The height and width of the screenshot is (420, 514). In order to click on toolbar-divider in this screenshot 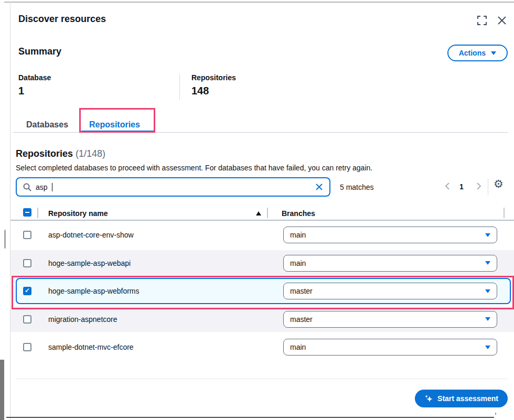, I will do `click(488, 187)`.